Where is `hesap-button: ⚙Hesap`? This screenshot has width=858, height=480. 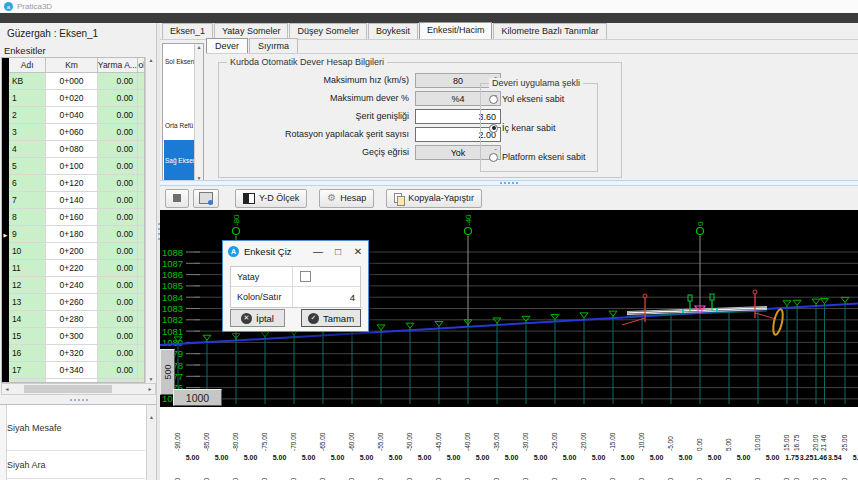 hesap-button: ⚙Hesap is located at coordinates (346, 198).